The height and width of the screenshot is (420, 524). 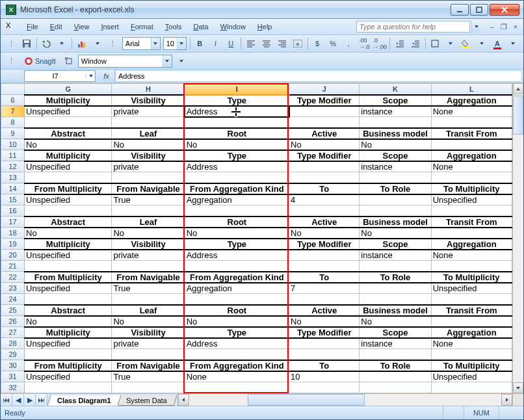 I want to click on row-header-10: 10, so click(x=13, y=144).